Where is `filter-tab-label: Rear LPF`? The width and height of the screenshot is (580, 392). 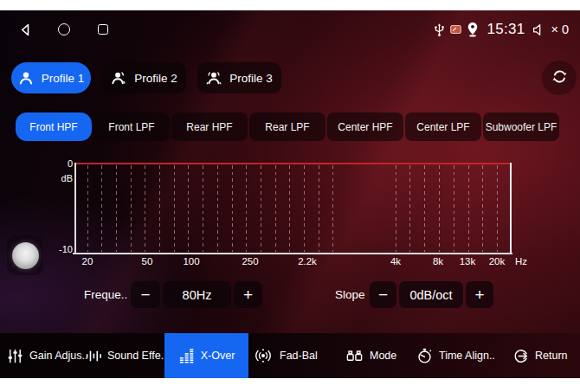
filter-tab-label: Rear LPF is located at coordinates (287, 127).